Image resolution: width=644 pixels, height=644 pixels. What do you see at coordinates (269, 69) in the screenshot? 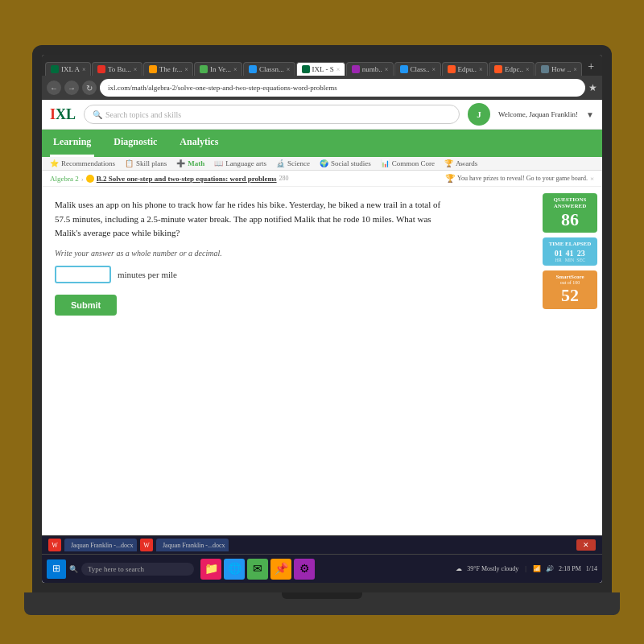
I see `tab-classn: Classn... ×` at bounding box center [269, 69].